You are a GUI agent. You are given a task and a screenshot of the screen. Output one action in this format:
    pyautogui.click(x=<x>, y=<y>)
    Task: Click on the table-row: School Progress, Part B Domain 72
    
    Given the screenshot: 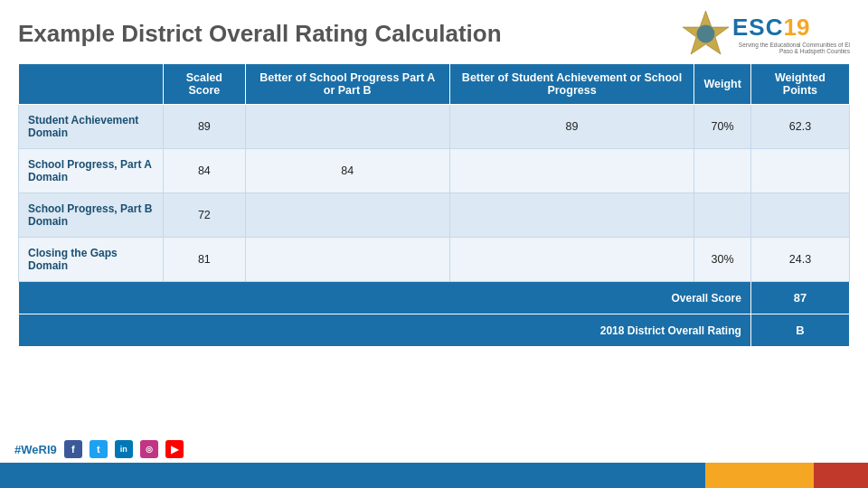 What is the action you would take?
    pyautogui.click(x=434, y=215)
    